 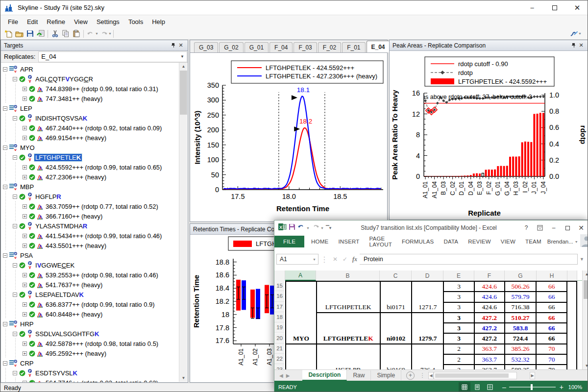 What do you see at coordinates (279, 296) in the screenshot?
I see `row-number-16: 16` at bounding box center [279, 296].